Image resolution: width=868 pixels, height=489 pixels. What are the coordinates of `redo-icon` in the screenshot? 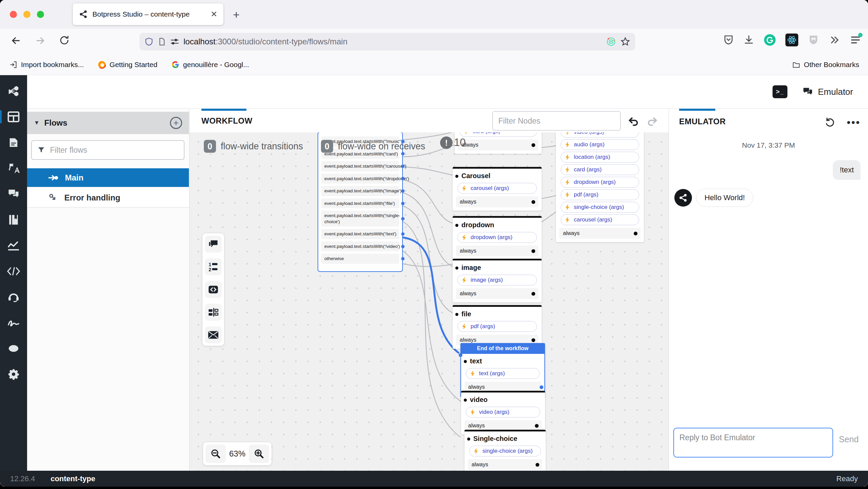 It's located at (652, 121).